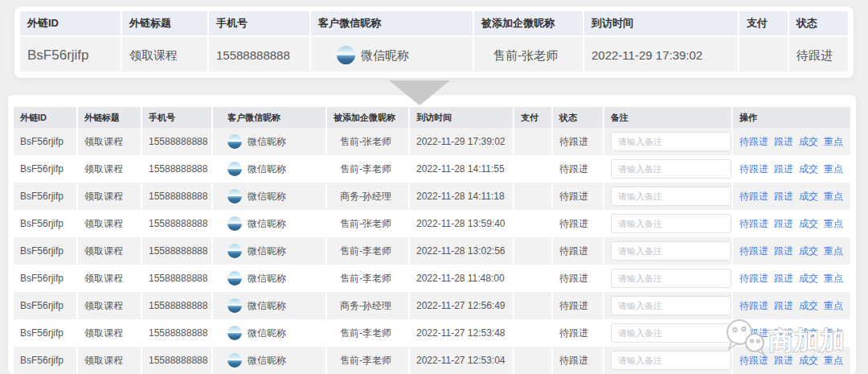  Describe the element at coordinates (529, 53) in the screenshot. I see `cell-staff-nickname: 售前-张老师` at that location.